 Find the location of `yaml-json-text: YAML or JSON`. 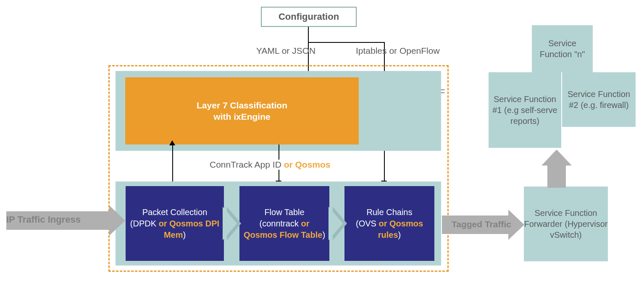

yaml-json-text: YAML or JSON is located at coordinates (286, 50).